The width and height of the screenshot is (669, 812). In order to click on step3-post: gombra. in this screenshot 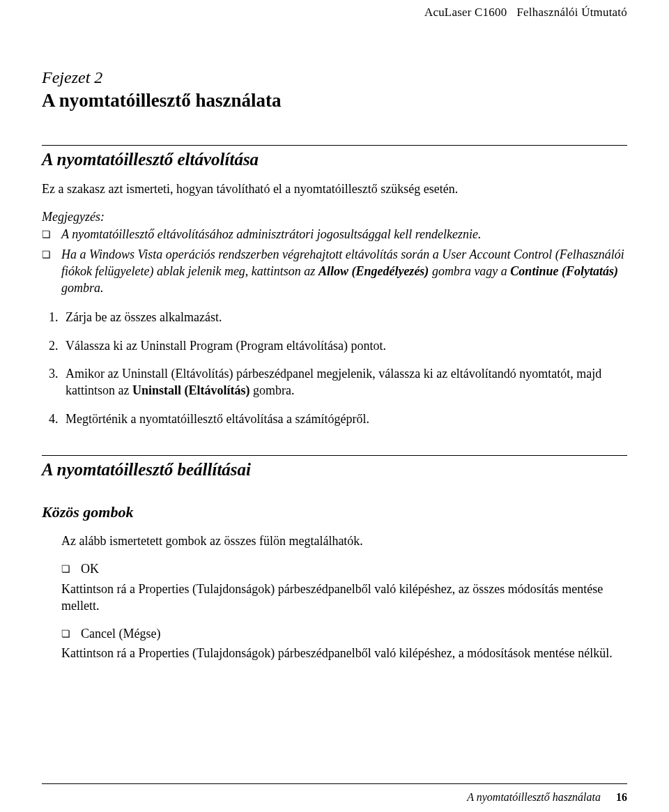, I will do `click(272, 390)`.